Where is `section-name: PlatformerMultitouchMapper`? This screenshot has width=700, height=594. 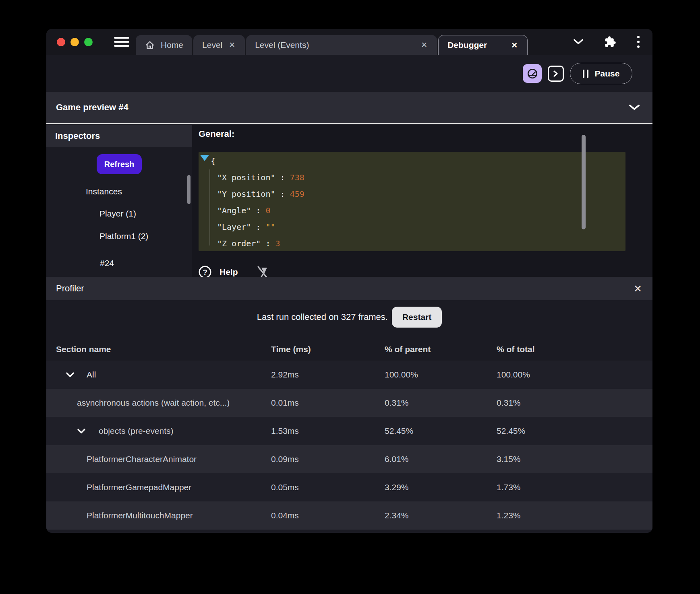
section-name: PlatformerMultitouchMapper is located at coordinates (140, 516).